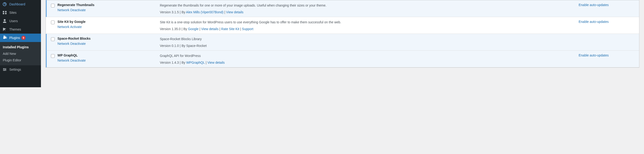 Image resolution: width=644 pixels, height=154 pixels. I want to click on plugin-meta: Version 3.1.5 | By Alex Mills (Viper007B…, so click(367, 12).